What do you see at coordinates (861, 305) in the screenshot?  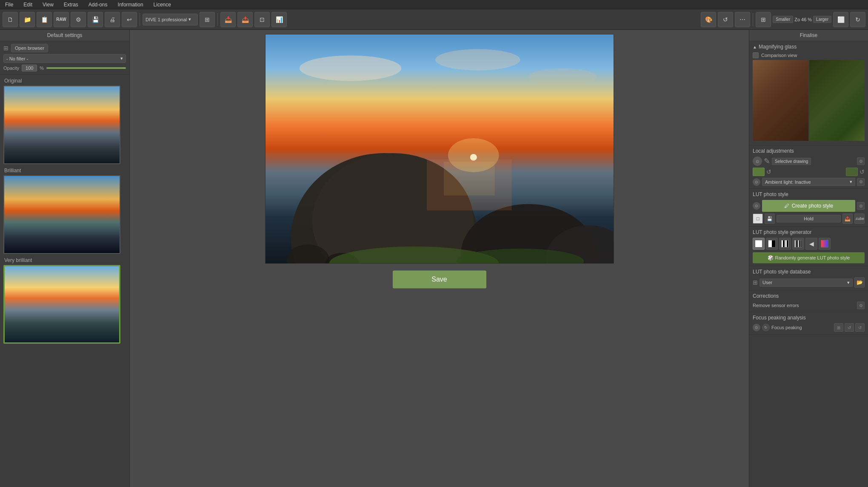 I see `corrections-settings-icon: ⚙` at bounding box center [861, 305].